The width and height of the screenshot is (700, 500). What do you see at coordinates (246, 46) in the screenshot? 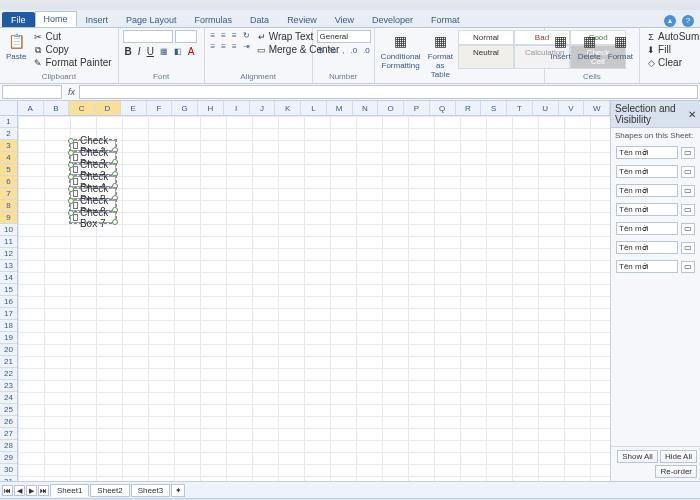
I see `indent-button: ⇥` at bounding box center [246, 46].